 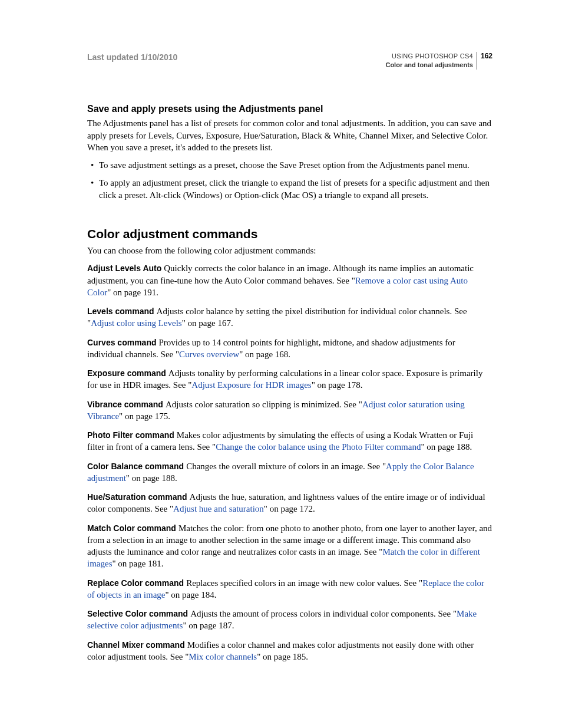 I want to click on body-paragraph: You can choose from the following color …, so click(x=290, y=251).